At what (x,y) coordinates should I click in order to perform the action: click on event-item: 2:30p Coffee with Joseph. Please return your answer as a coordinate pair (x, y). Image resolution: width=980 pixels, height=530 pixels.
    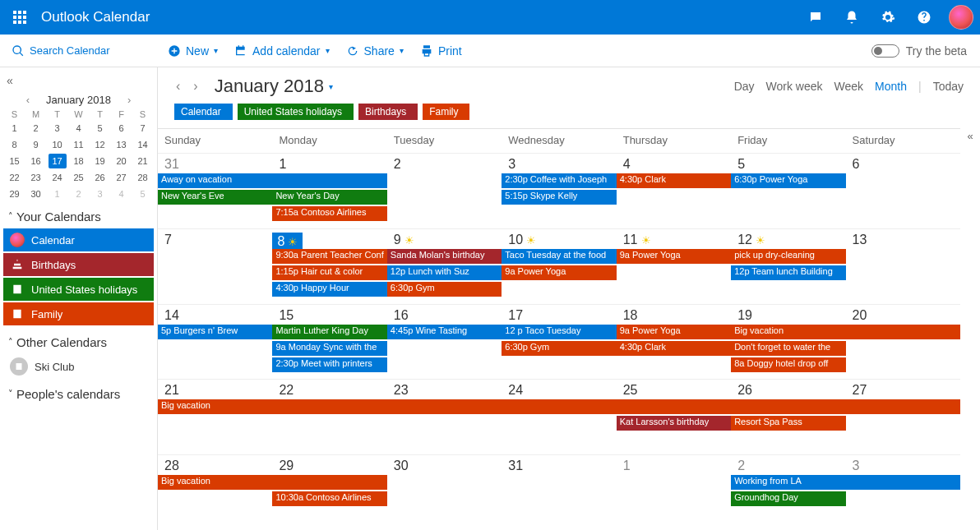
    Looking at the image, I should click on (559, 181).